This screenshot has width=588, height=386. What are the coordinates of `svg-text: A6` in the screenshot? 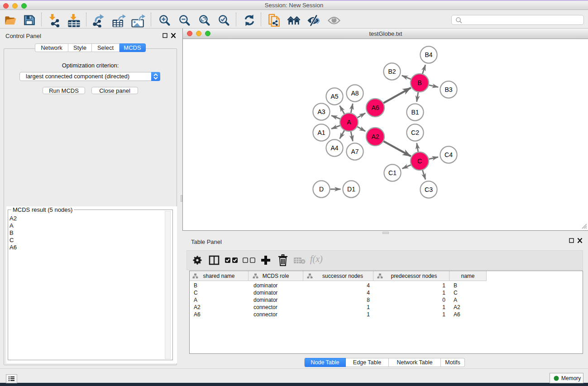 It's located at (375, 108).